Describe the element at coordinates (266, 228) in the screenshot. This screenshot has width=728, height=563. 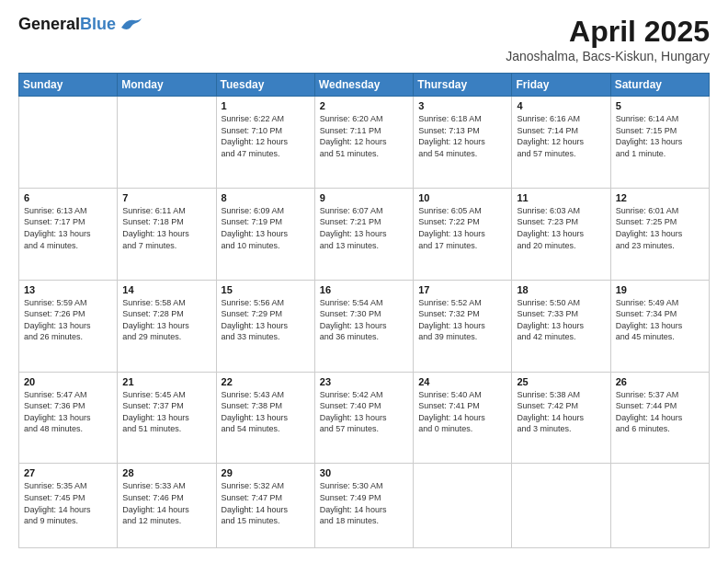
I see `day-info: Sunrise: 6:09 AM Sunset: 7:19 PM Dayligh…` at that location.